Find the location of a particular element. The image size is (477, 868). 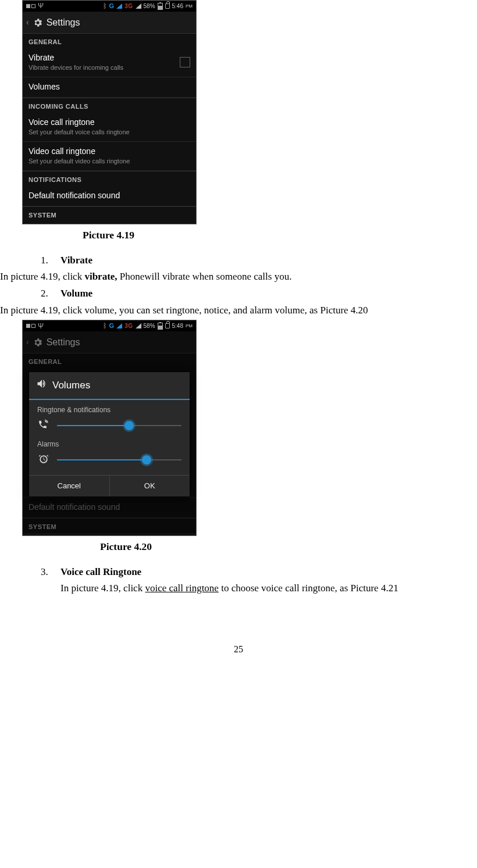

caption-420: Picture 4.20 is located at coordinates (289, 546).